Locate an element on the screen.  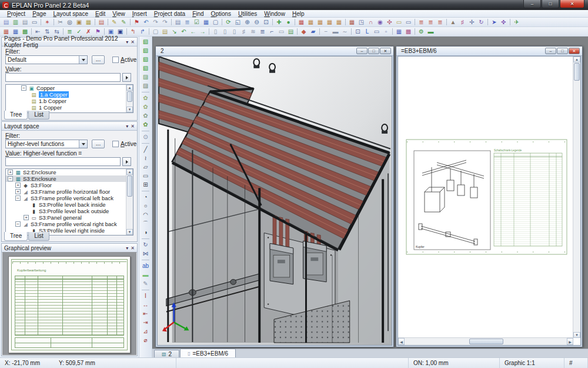
check-icon: ✓ is located at coordinates (79, 32).